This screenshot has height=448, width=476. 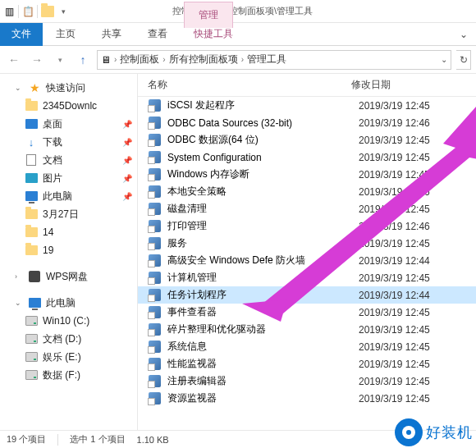 What do you see at coordinates (18, 11) in the screenshot?
I see `separator` at bounding box center [18, 11].